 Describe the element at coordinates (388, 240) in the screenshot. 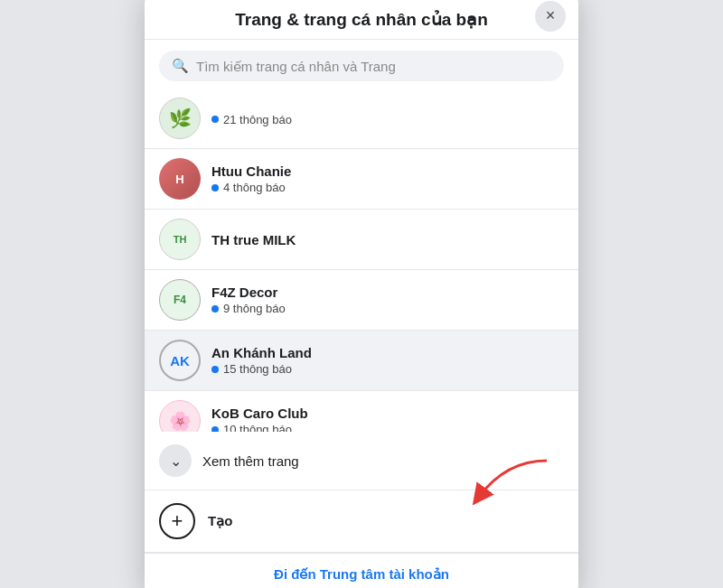

I see `item-info: TH true MILK` at that location.